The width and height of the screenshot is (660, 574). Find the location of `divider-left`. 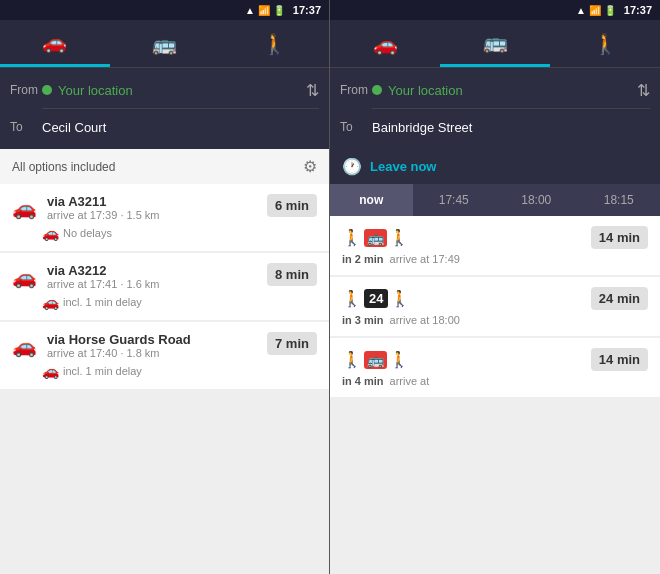

divider-left is located at coordinates (180, 108).